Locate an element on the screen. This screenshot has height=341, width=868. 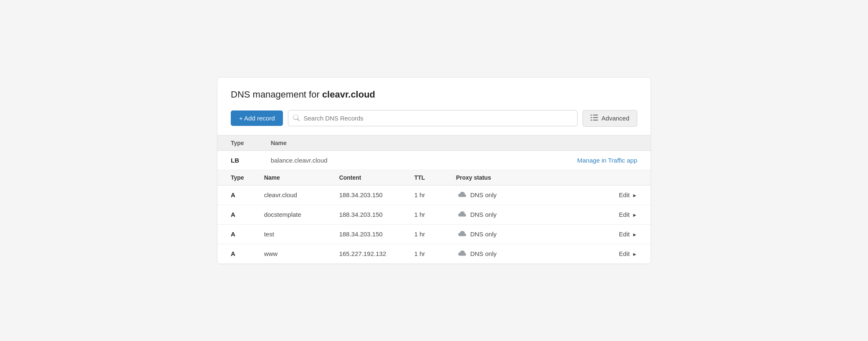
table-row: A test 188.34.203.150 1 hr DNS only Edit… is located at coordinates (434, 234).